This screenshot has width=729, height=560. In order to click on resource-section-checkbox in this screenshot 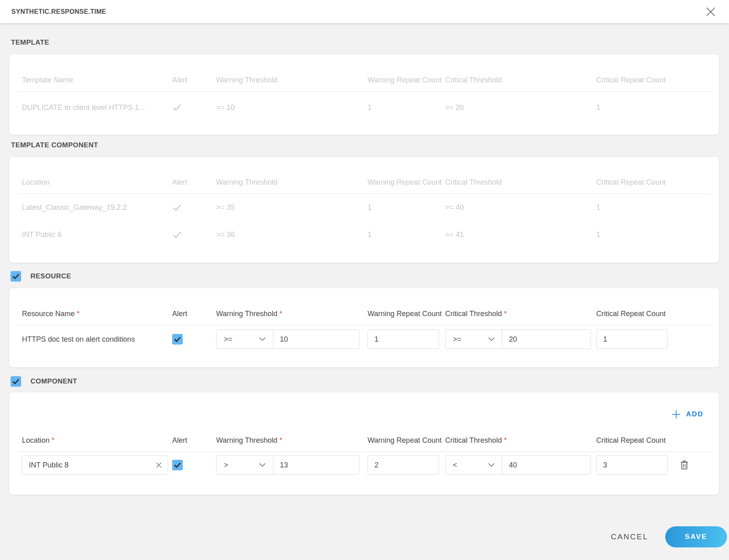, I will do `click(16, 276)`.